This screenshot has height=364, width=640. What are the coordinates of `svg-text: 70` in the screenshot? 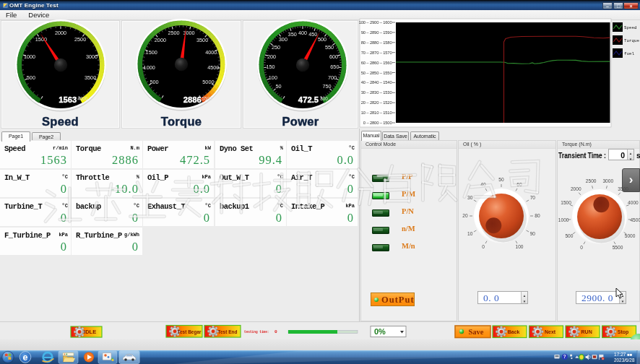 It's located at (533, 198).